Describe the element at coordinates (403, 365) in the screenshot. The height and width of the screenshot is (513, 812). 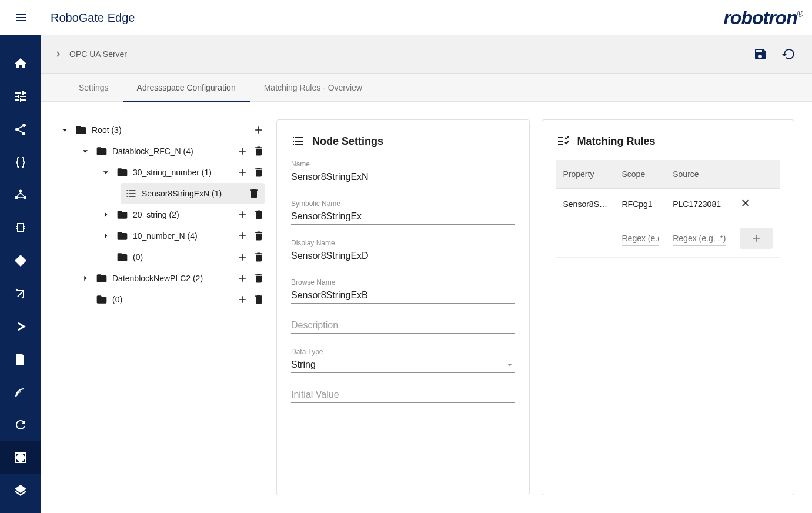
I see `data-type-select: String` at that location.